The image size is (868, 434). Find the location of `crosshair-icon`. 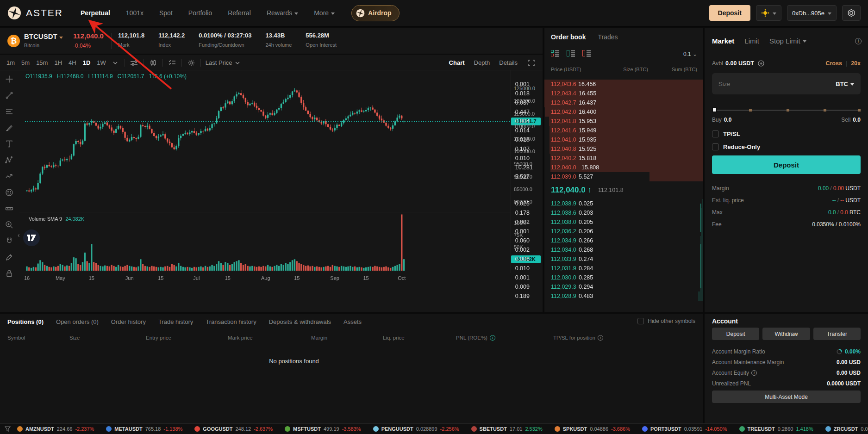

crosshair-icon is located at coordinates (9, 79).